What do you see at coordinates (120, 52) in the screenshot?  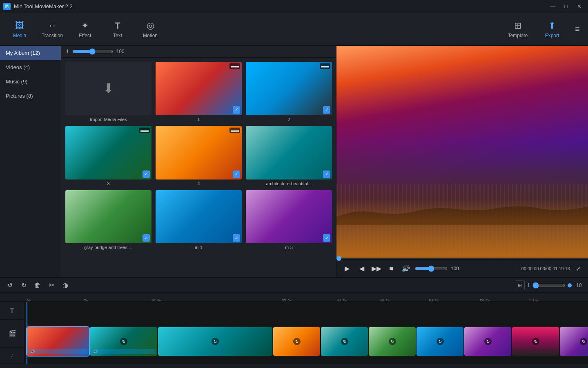 I see `slider-value-label: 100` at bounding box center [120, 52].